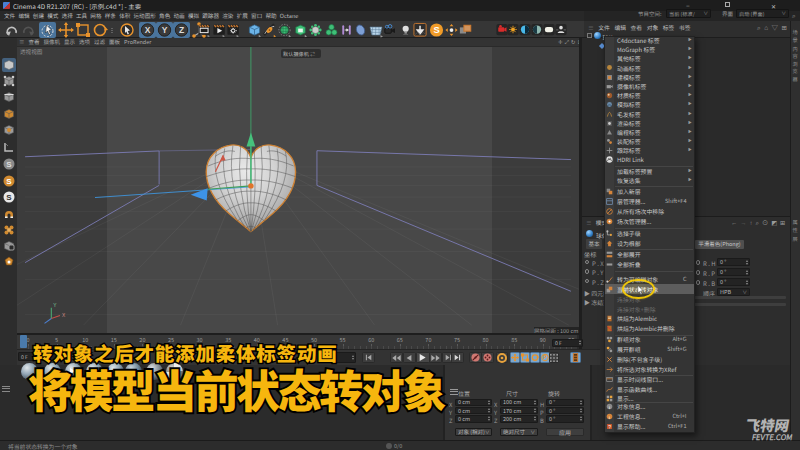 The image size is (800, 450). Describe the element at coordinates (544, 358) in the screenshot. I see `svg-text: P` at that location.